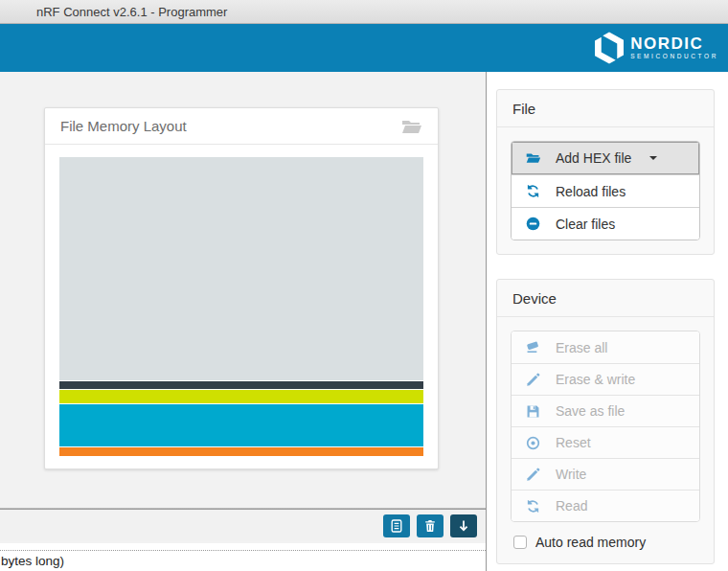  What do you see at coordinates (464, 526) in the screenshot?
I see `autoscroll-log-button` at bounding box center [464, 526].